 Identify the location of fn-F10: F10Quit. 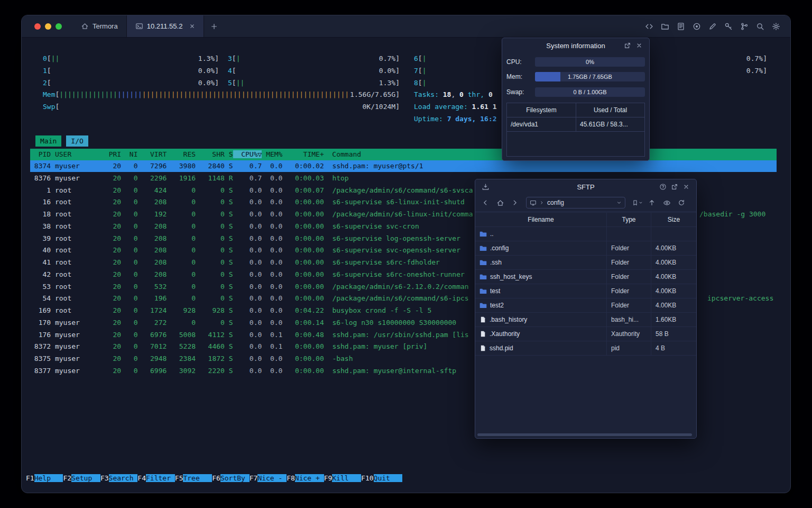
(382, 478).